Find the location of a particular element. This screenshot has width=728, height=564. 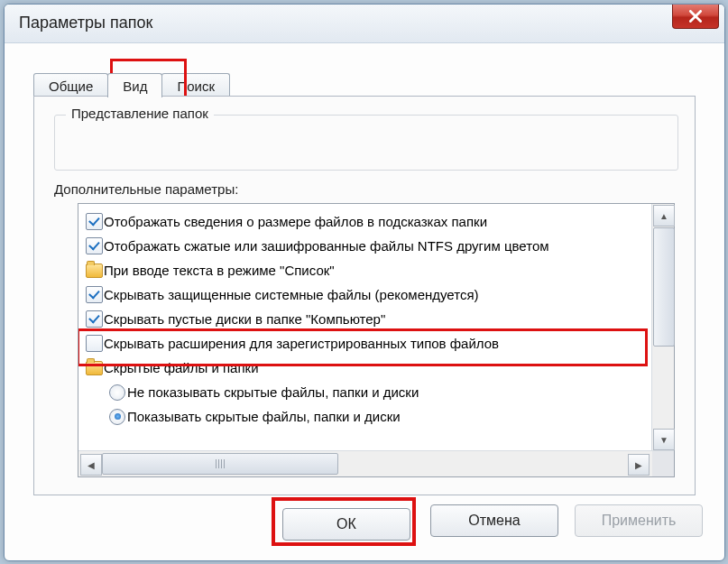

hscroll-thumb is located at coordinates (220, 464).